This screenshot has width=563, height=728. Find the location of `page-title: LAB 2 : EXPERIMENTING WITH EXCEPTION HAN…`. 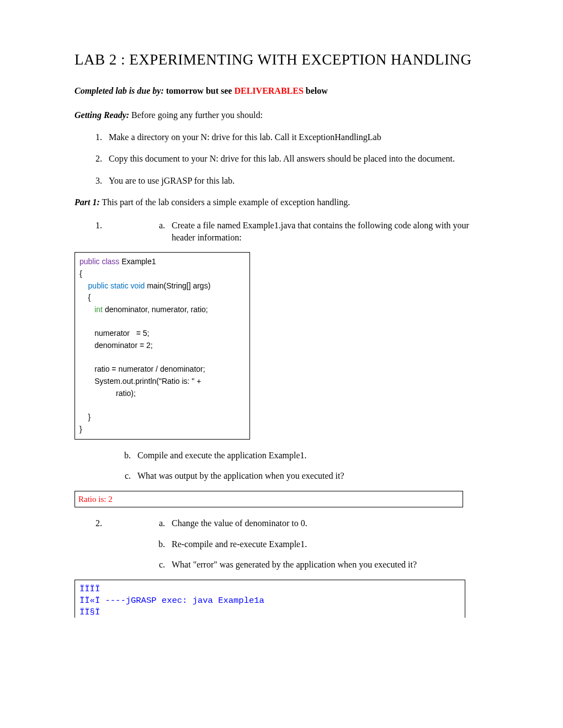

page-title: LAB 2 : EXPERIMENTING WITH EXCEPTION HAN… is located at coordinates (282, 60).